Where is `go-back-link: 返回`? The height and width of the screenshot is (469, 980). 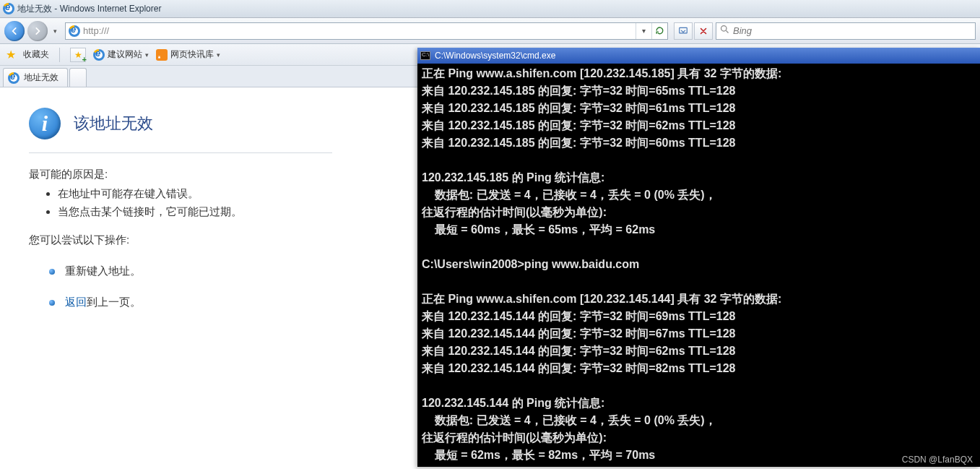 go-back-link: 返回 is located at coordinates (76, 302).